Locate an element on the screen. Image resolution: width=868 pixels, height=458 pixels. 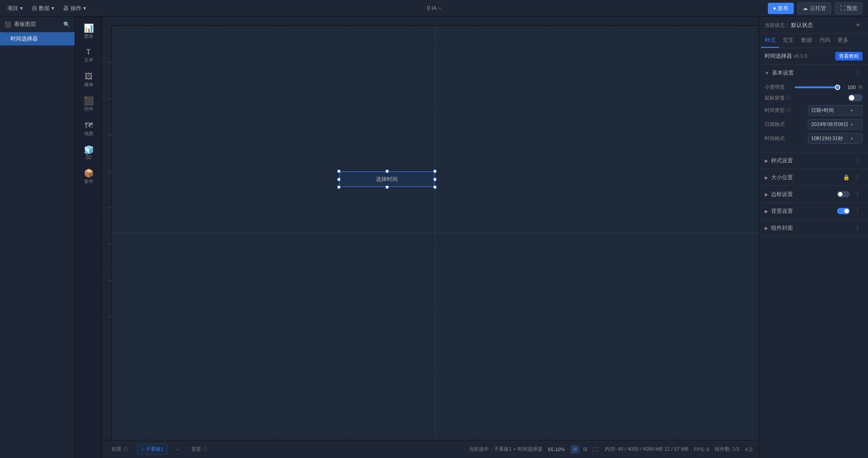
handle-mid-right is located at coordinates (435, 179).